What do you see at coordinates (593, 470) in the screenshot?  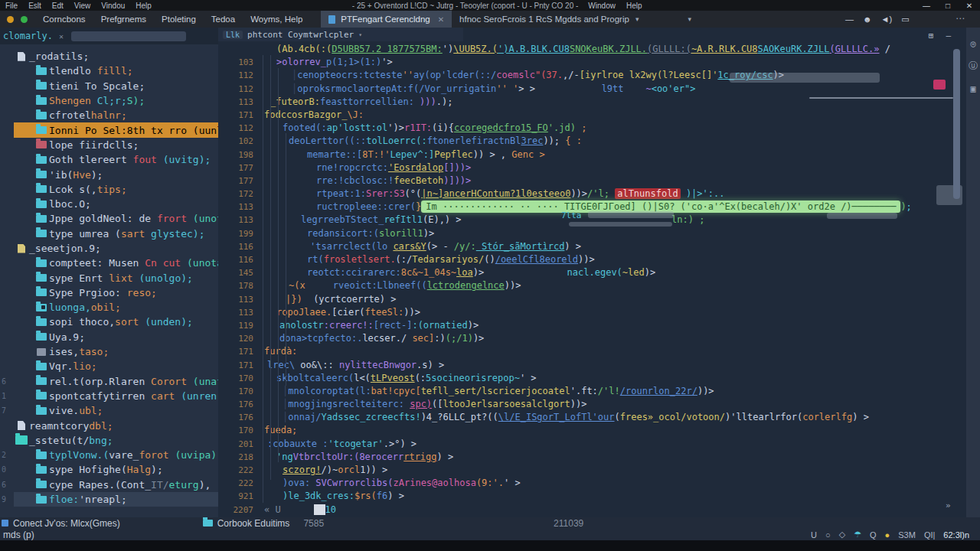 I see `code-line: 222sczorg!/)~orcl1)) >` at bounding box center [593, 470].